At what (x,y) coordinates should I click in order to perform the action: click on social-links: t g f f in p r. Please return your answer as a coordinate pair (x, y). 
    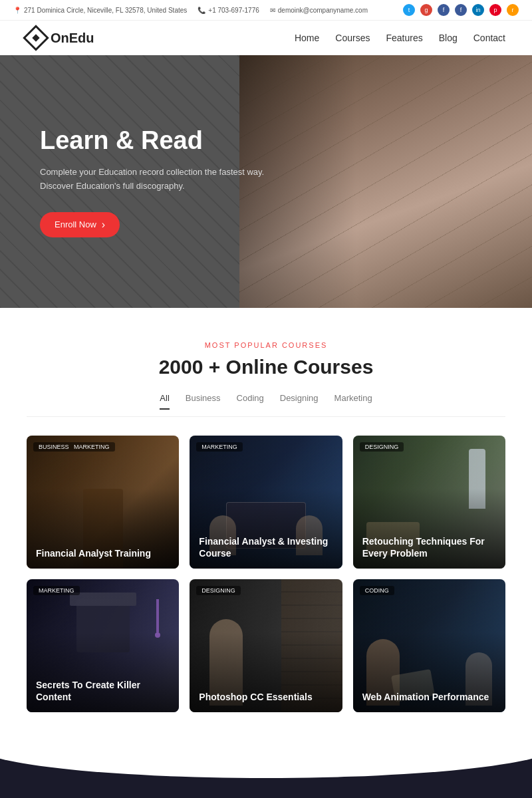
    Looking at the image, I should click on (461, 10).